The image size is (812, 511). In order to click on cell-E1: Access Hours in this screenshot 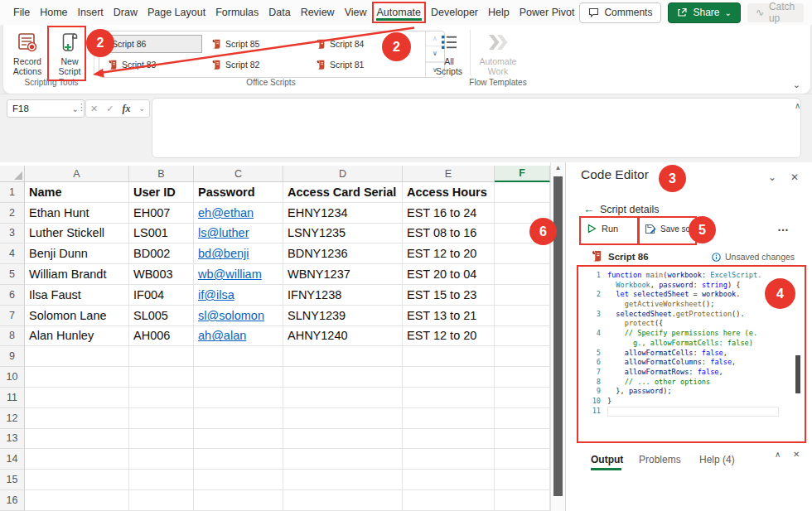, I will do `click(449, 192)`.